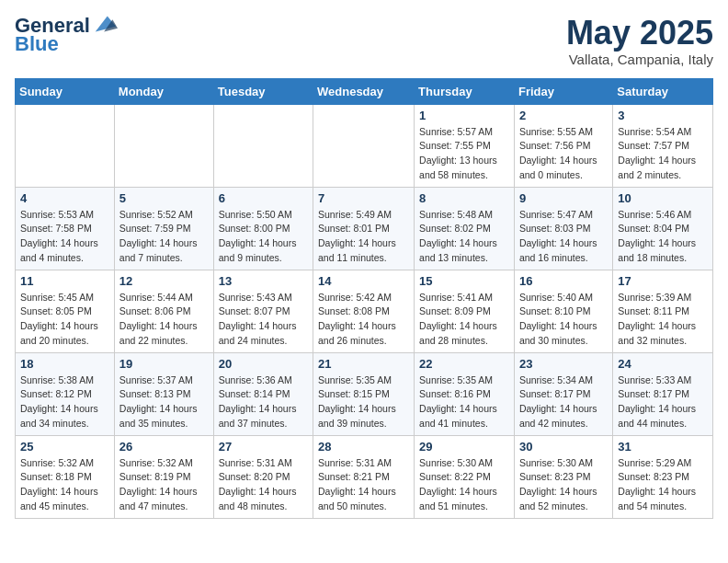 Image resolution: width=728 pixels, height=563 pixels. Describe the element at coordinates (663, 282) in the screenshot. I see `day-number: 17` at that location.